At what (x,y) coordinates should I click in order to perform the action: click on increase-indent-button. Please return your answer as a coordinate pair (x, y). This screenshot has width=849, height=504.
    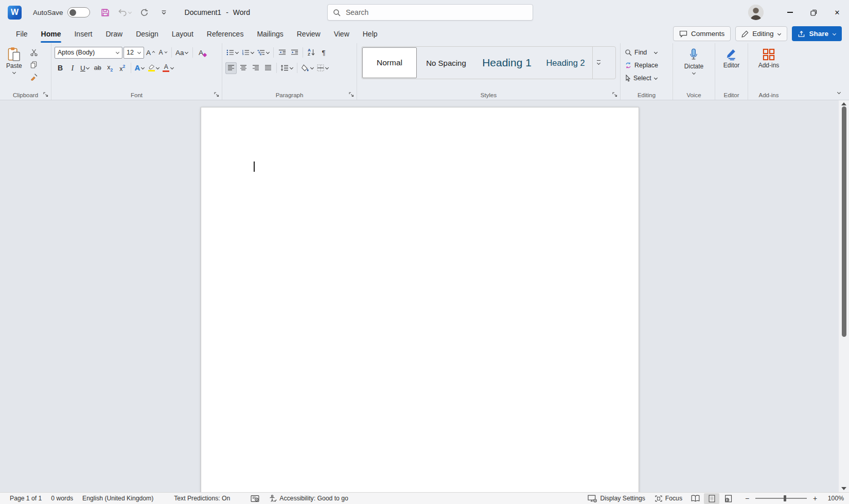
    Looking at the image, I should click on (294, 52).